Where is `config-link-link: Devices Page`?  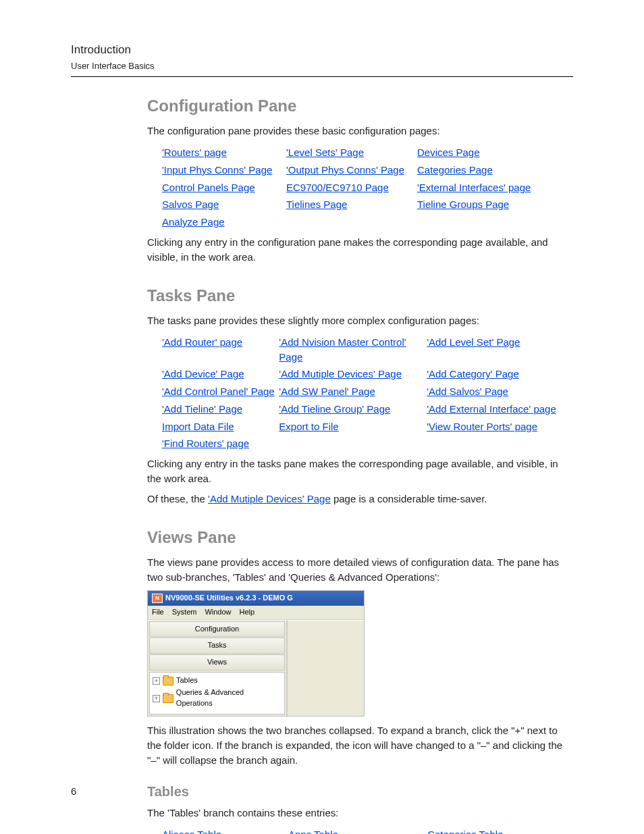 config-link-link: Devices Page is located at coordinates (448, 153).